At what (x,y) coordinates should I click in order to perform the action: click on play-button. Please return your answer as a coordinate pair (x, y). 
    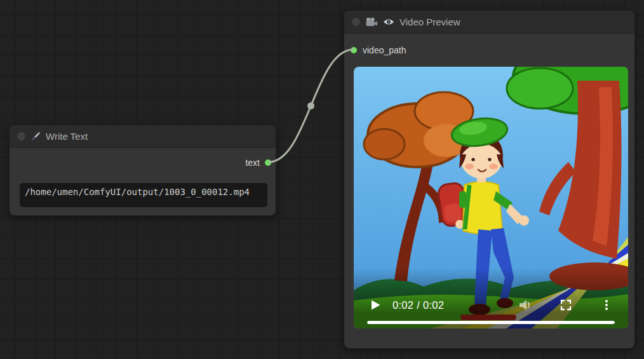
    Looking at the image, I should click on (376, 305).